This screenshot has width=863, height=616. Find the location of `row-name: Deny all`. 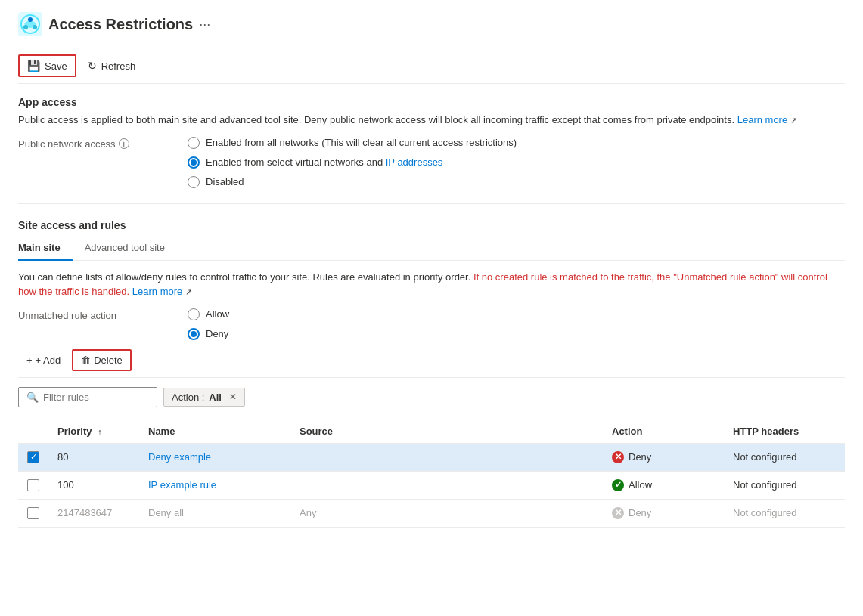

row-name: Deny all is located at coordinates (215, 512).